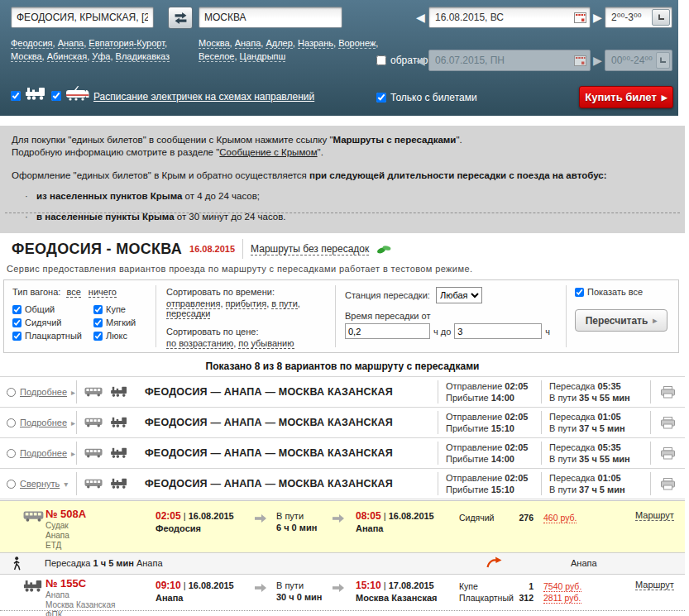 This screenshot has width=689, height=616. Describe the element at coordinates (203, 97) in the screenshot. I see `elektrichka-schedule-link: Расписание электричек на схемах направле…` at that location.